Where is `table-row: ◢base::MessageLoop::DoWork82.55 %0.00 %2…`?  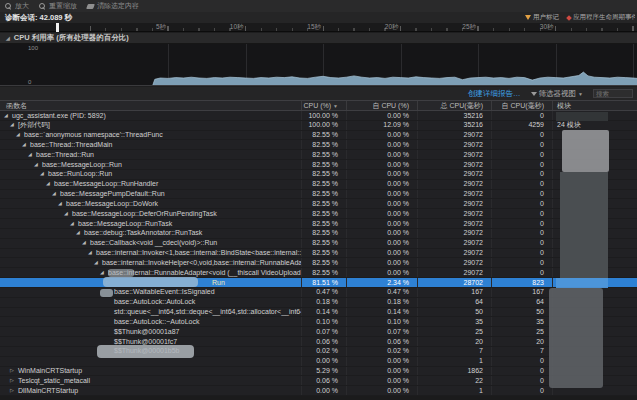
table-row: ◢base::MessageLoop::DoWork82.55 %0.00 %2… is located at coordinates (318, 204).